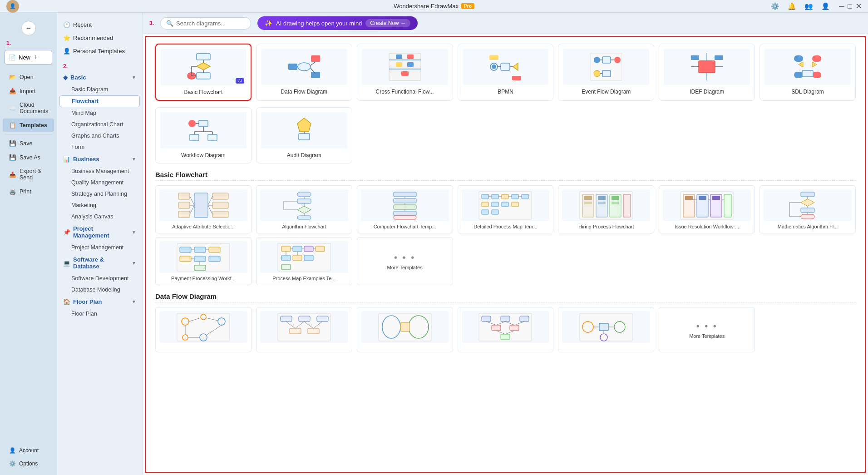 Image resolution: width=868 pixels, height=475 pixels. Describe the element at coordinates (100, 278) in the screenshot. I see `nav-item-software-dev: Software Development` at that location.